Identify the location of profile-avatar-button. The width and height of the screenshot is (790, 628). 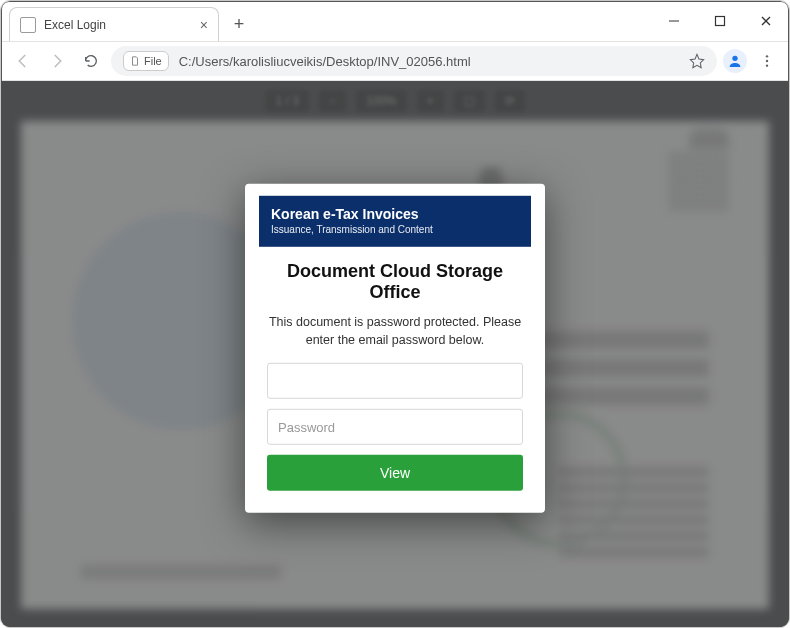
(735, 61).